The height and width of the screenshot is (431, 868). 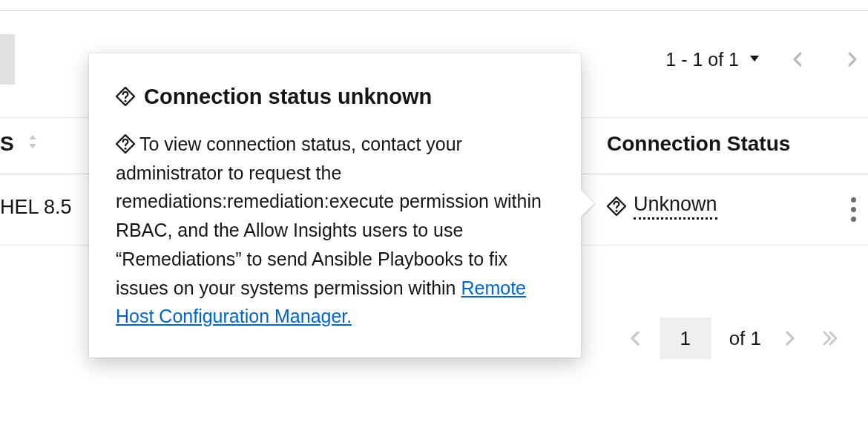 I want to click on column-header-connection-status-label: Connection Status, so click(x=699, y=144).